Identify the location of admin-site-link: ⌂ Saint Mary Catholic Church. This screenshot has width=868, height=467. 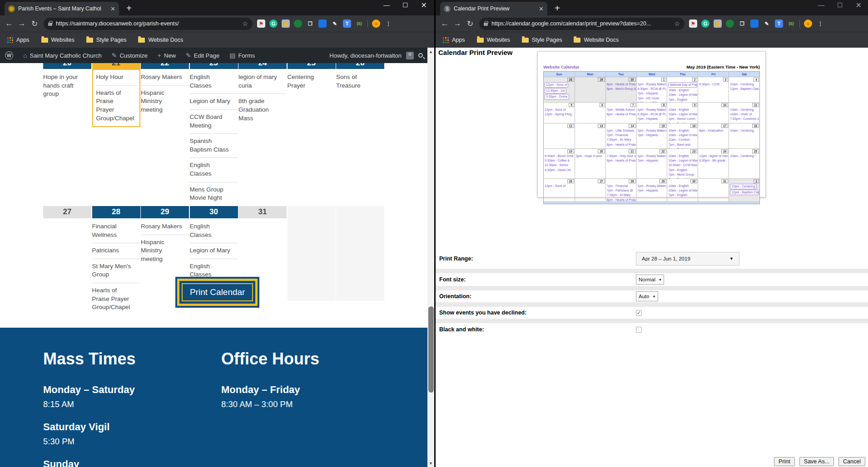
(63, 55).